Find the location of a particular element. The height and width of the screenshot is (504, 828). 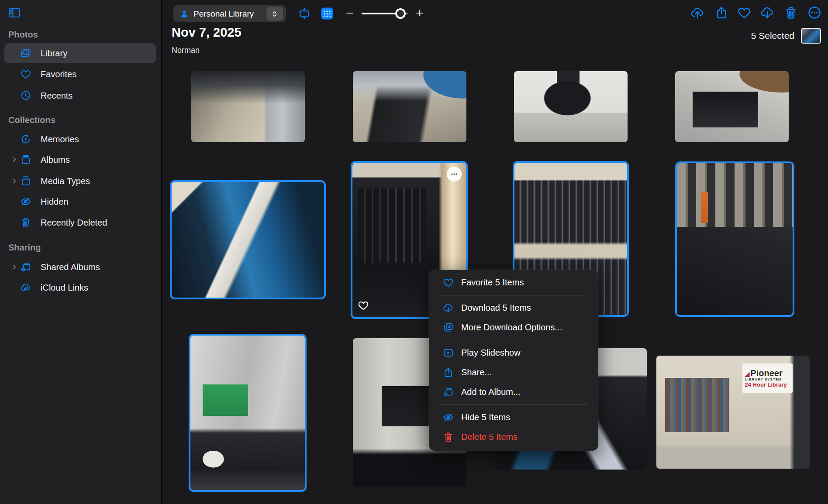

sidebar-item-recents: Recents is located at coordinates (80, 96).